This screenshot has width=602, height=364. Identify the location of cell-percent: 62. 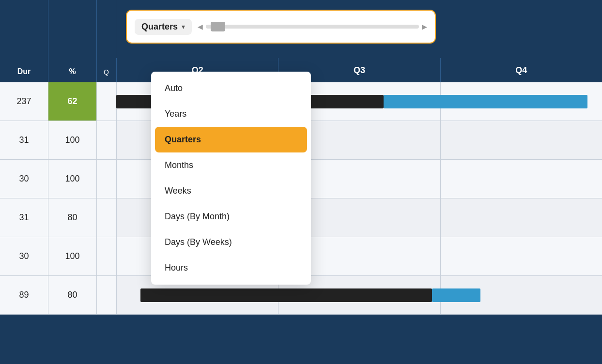
(73, 102).